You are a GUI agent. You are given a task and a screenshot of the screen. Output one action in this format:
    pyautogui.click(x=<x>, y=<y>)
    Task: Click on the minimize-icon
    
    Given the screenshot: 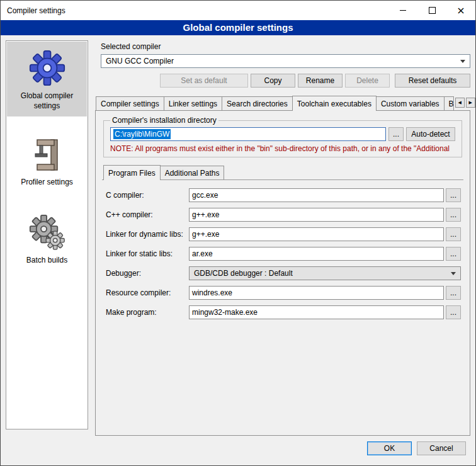 What is the action you would take?
    pyautogui.click(x=403, y=10)
    